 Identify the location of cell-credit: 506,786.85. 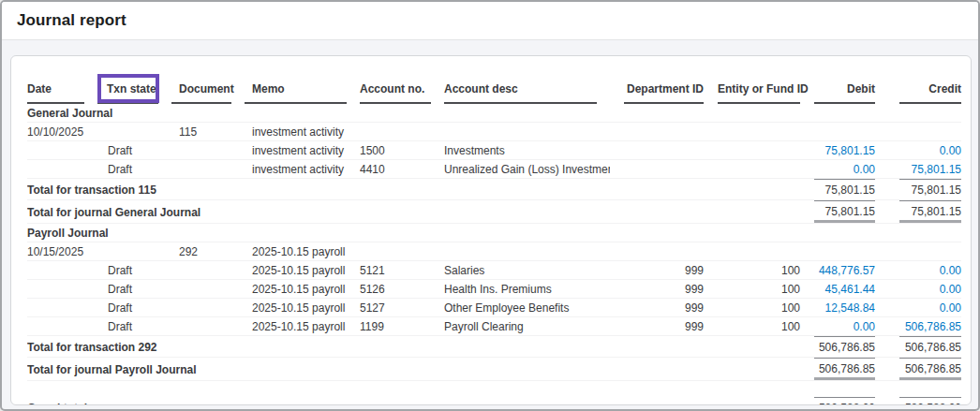
(918, 327).